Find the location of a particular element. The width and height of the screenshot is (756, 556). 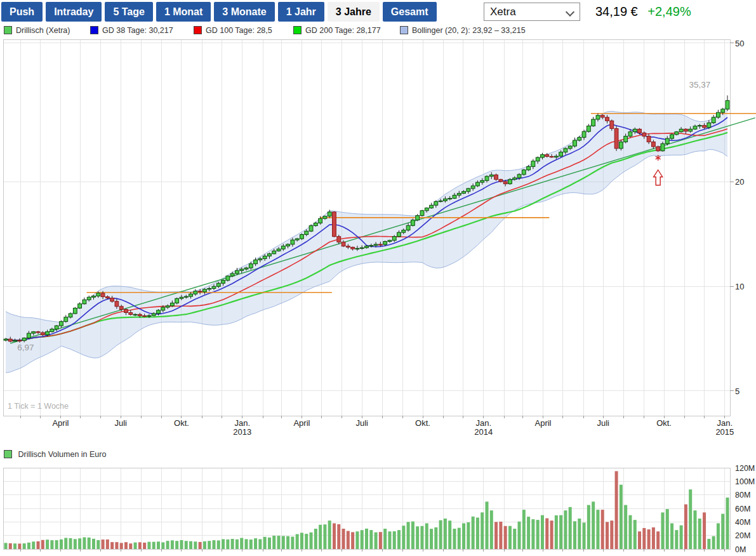

exchange-select: Xetra is located at coordinates (532, 11).